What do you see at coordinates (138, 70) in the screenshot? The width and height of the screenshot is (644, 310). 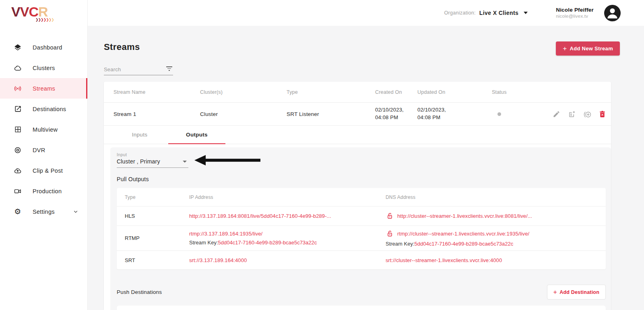 I see `search-input` at bounding box center [138, 70].